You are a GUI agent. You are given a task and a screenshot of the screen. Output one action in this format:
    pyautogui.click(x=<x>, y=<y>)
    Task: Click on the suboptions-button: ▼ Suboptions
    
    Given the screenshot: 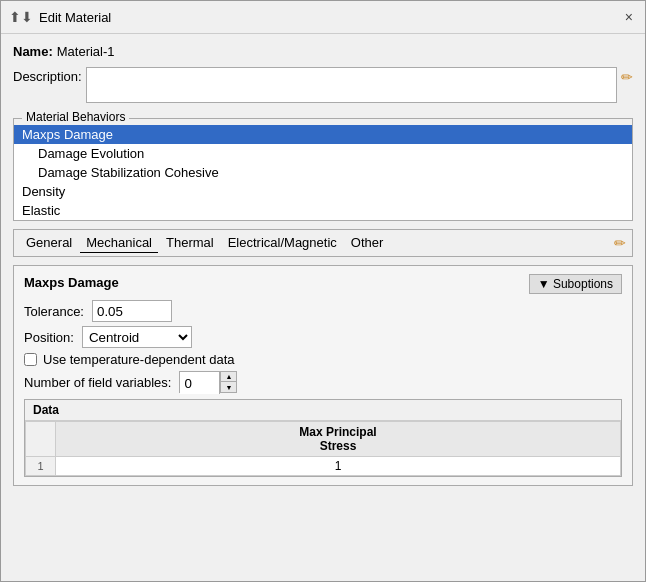 What is the action you would take?
    pyautogui.click(x=576, y=284)
    